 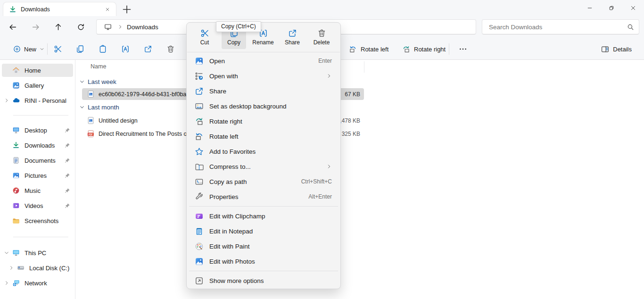 I want to click on wrench-icon, so click(x=199, y=197).